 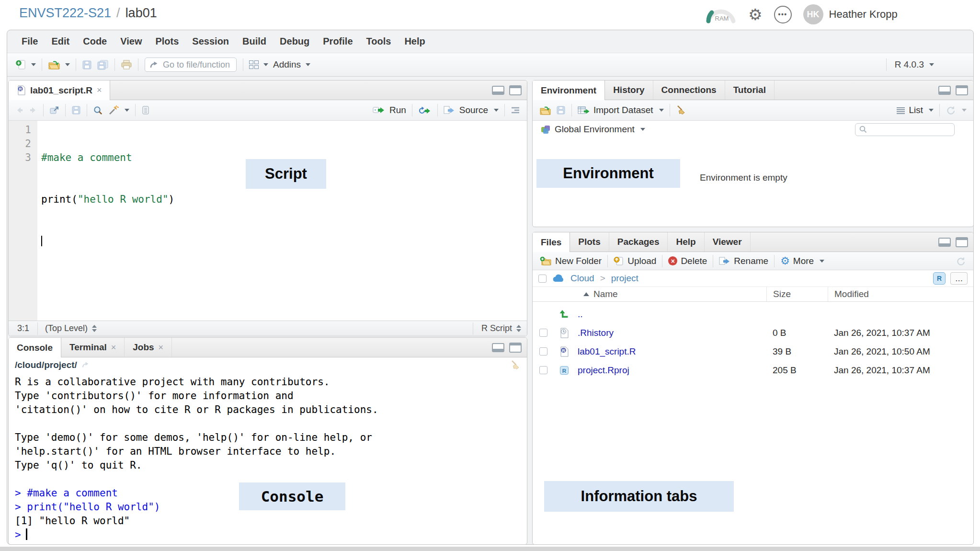 What do you see at coordinates (629, 90) in the screenshot?
I see `tab-history: History` at bounding box center [629, 90].